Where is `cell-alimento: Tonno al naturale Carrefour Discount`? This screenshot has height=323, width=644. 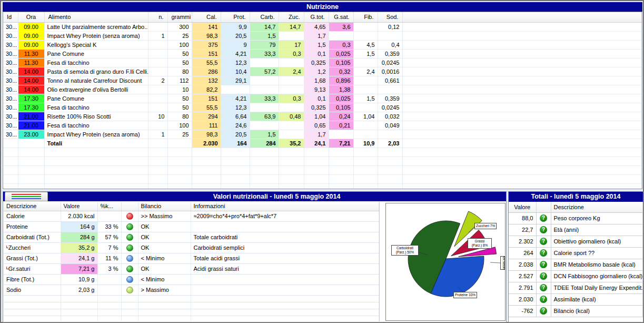
cell-alimento: Tonno al naturale Carrefour Discount is located at coordinates (96, 80).